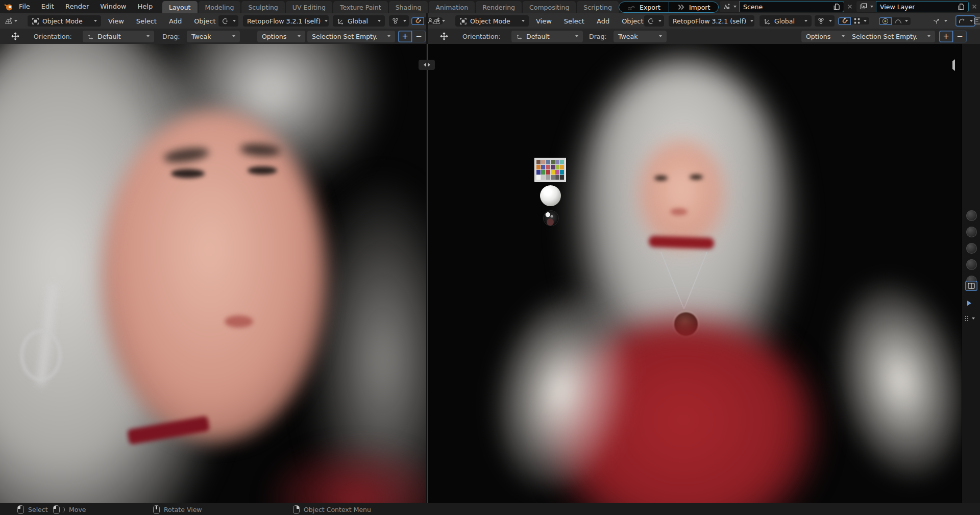 The width and height of the screenshot is (980, 515). I want to click on menu-file: File, so click(24, 7).